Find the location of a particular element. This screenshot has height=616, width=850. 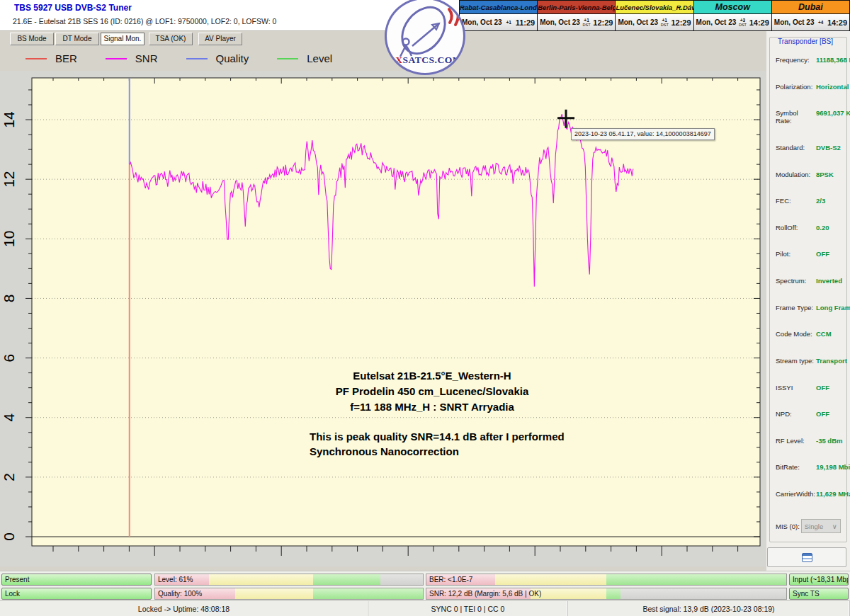

snr-bar-label: SNR: 12,2 dB (Margin: 5,6 dB | OK) is located at coordinates (485, 594).